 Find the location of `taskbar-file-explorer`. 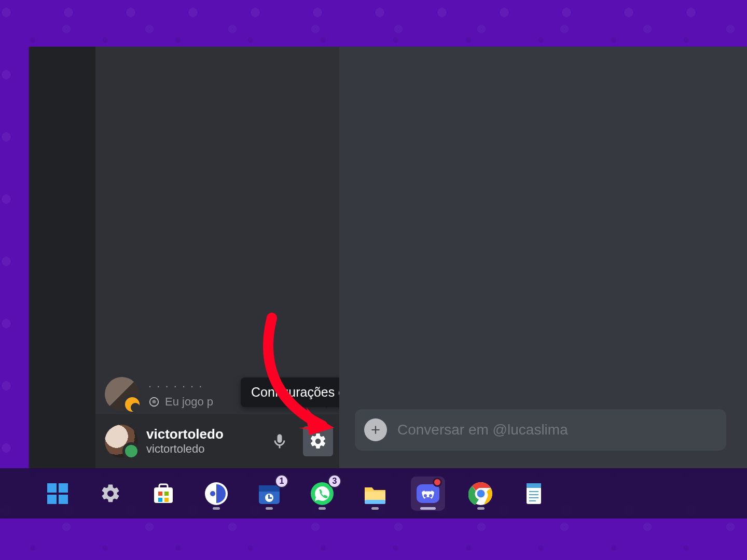

taskbar-file-explorer is located at coordinates (375, 494).